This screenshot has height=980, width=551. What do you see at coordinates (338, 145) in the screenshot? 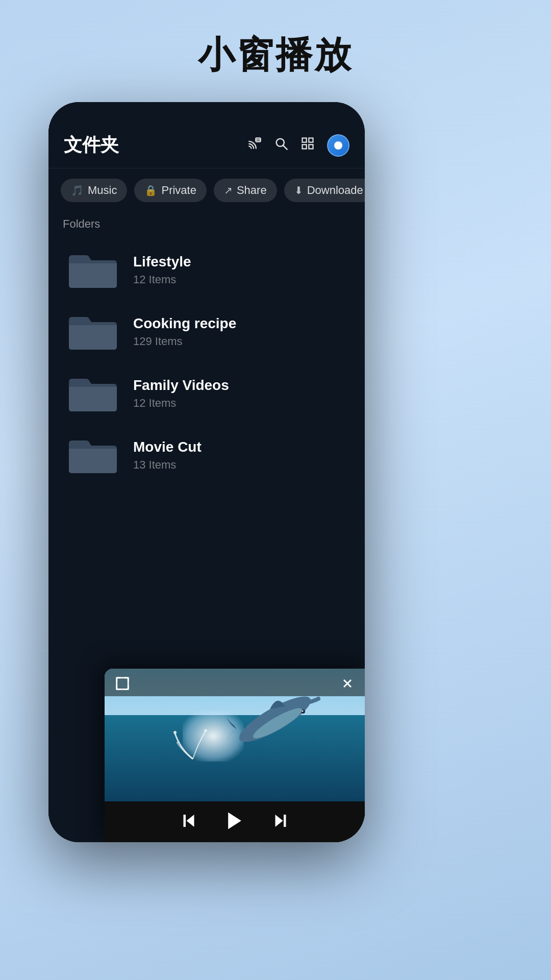
I see `avatar-icon` at bounding box center [338, 145].